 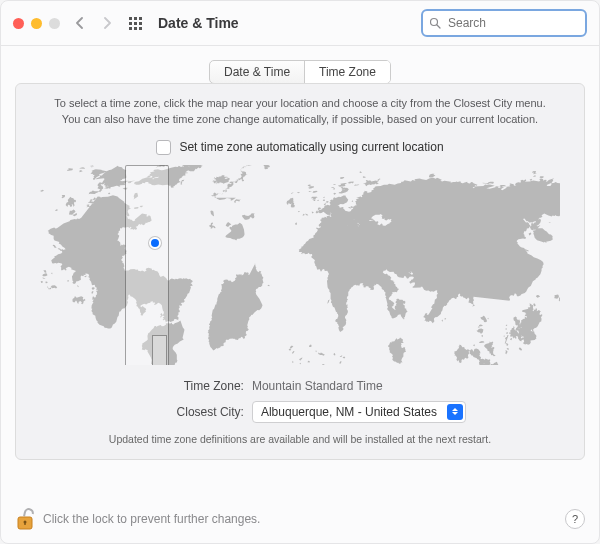 I want to click on closest-city-select: Albuquerque, NM - United States, so click(x=359, y=412).